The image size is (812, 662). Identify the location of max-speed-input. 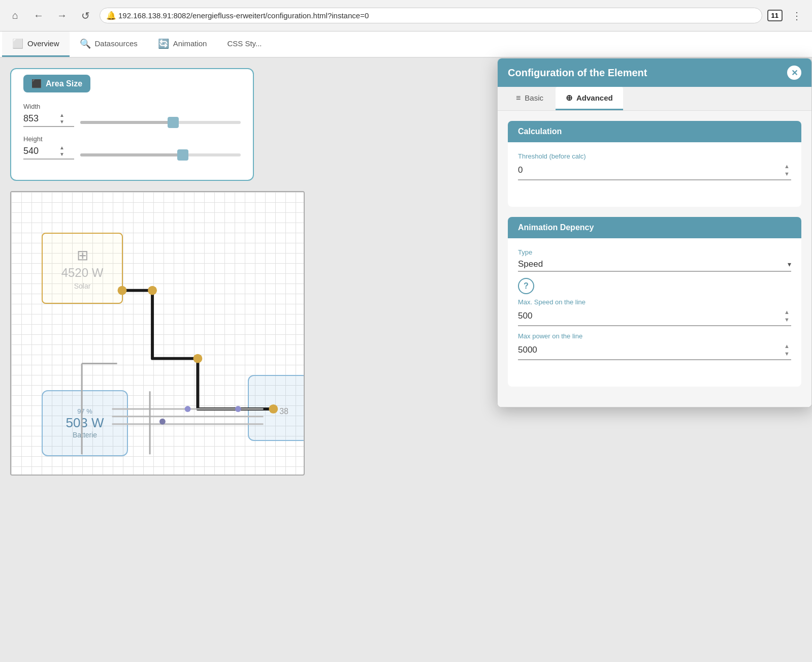
(650, 316).